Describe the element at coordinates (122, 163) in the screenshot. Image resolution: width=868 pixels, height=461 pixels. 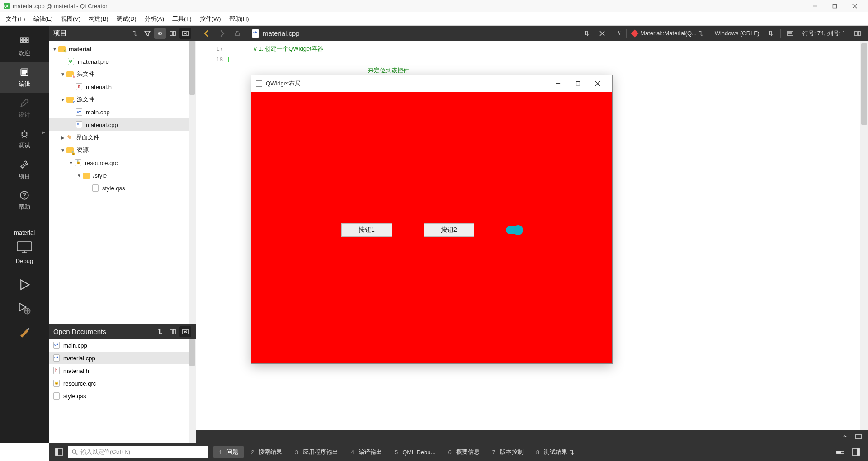
I see `tree-qrc: ▼resource.qrc` at that location.